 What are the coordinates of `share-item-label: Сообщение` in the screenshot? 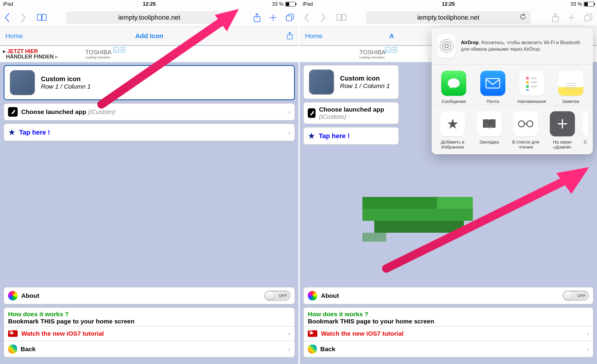 It's located at (454, 101).